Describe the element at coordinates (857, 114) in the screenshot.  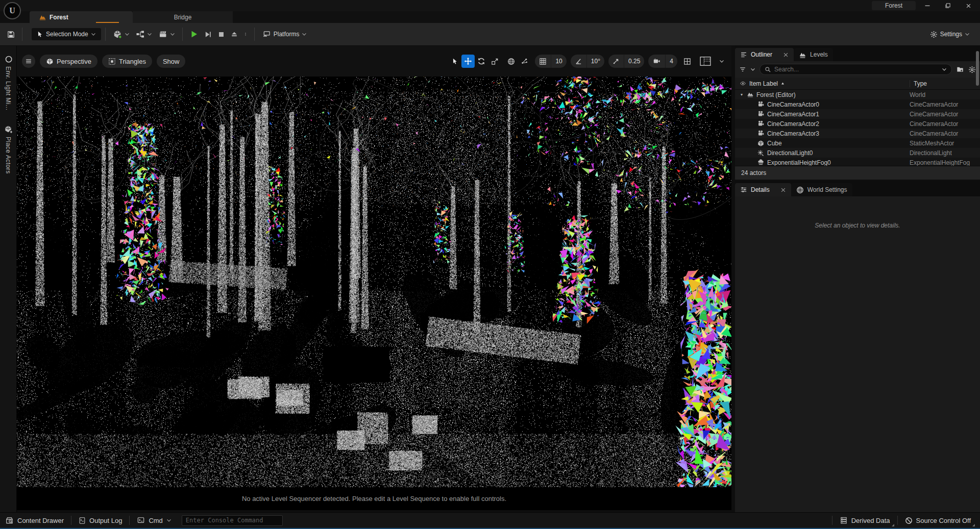
I see `table-row: CineCameraActor1 CineCameraActor` at that location.